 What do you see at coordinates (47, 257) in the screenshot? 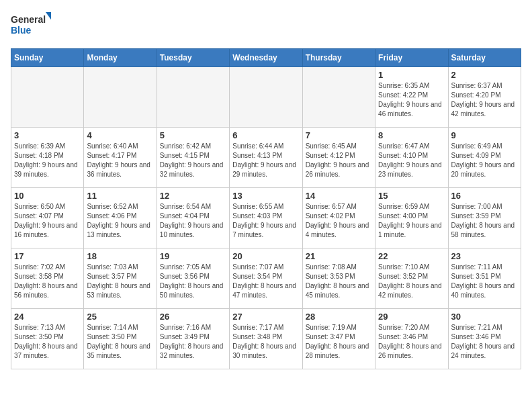
I see `day-number: 17` at bounding box center [47, 257].